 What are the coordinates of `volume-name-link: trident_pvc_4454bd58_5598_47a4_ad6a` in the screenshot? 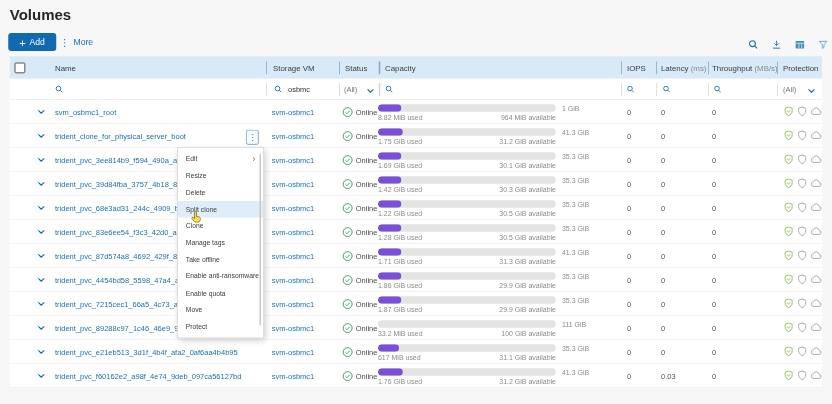 It's located at (124, 280).